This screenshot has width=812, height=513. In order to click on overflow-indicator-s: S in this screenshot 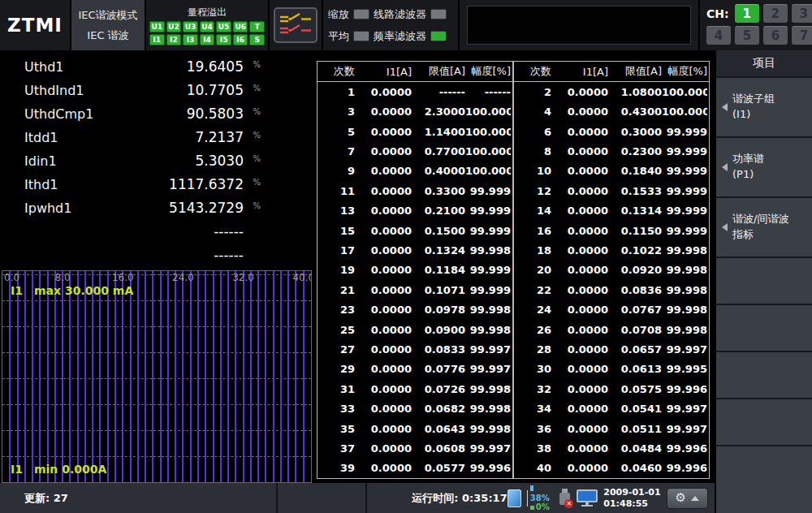, I will do `click(257, 40)`.